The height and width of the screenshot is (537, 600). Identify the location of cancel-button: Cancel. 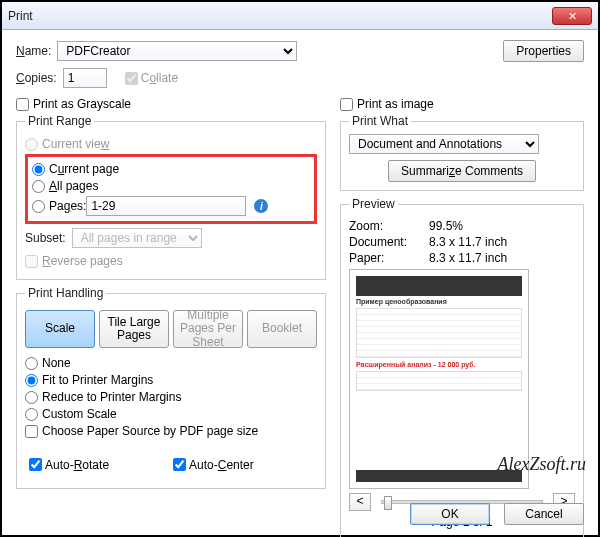
(544, 514).